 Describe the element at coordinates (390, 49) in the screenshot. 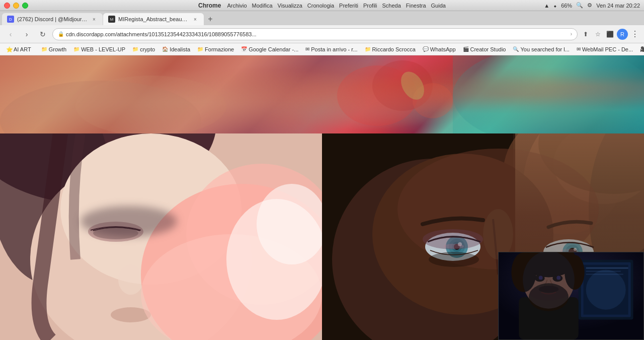

I see `bookmark-riccardo: 📁 Riccardo Scrocca` at that location.